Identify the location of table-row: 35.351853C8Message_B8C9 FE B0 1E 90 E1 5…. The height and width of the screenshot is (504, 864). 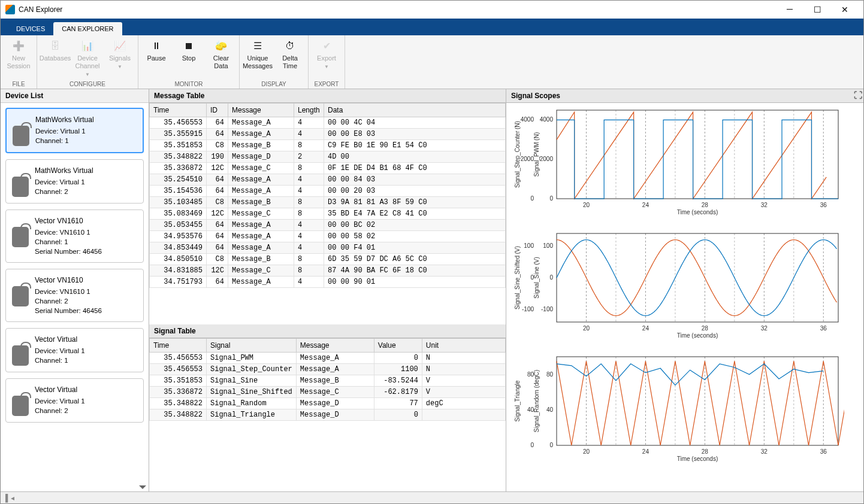
(328, 146).